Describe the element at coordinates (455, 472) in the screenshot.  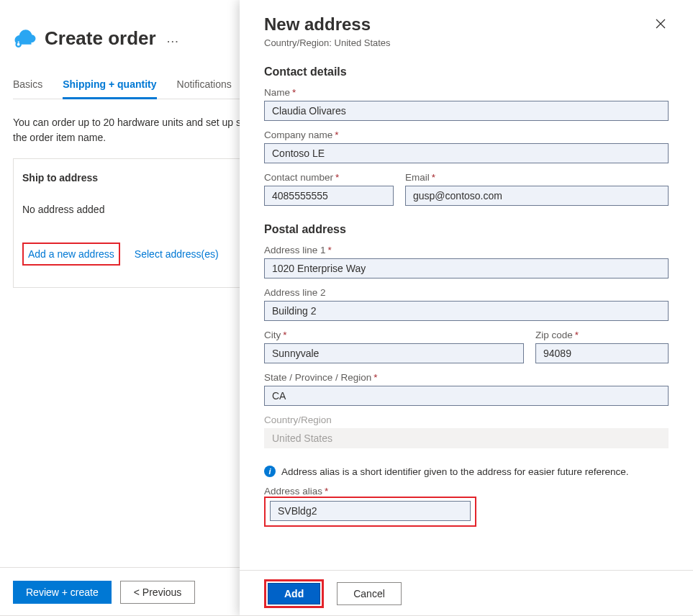
I see `alias-info-text: Address alias is a short identifier give…` at that location.